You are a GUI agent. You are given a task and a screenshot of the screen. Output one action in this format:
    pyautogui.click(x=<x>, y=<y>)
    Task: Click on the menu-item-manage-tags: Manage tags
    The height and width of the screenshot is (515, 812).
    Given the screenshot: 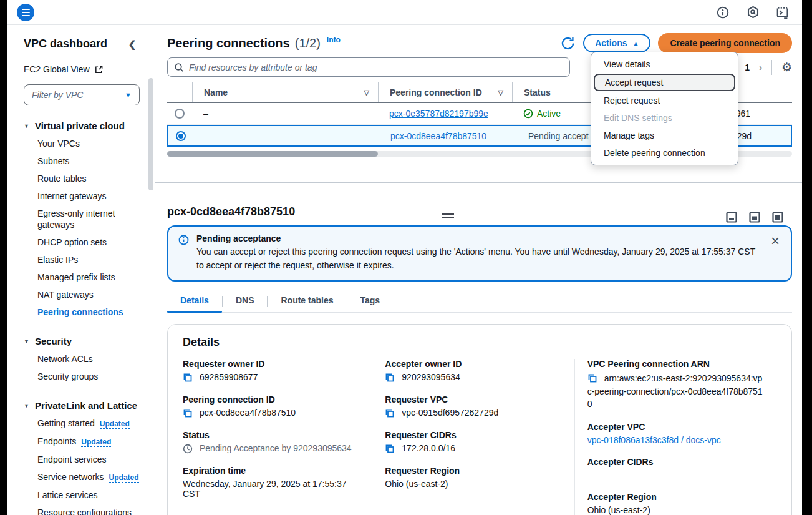 What is the action you would take?
    pyautogui.click(x=665, y=135)
    